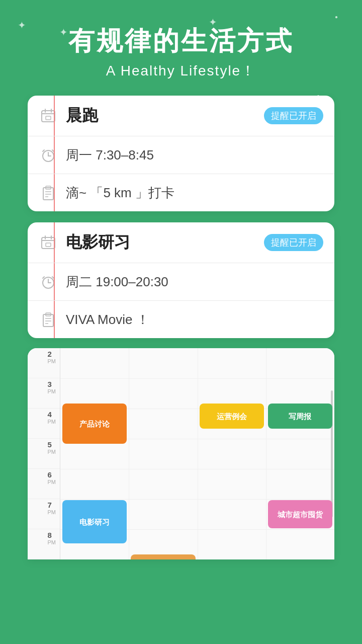  Describe the element at coordinates (120, 193) in the screenshot. I see `card-note-1: 滴~ 「5 km 」打卡` at that location.